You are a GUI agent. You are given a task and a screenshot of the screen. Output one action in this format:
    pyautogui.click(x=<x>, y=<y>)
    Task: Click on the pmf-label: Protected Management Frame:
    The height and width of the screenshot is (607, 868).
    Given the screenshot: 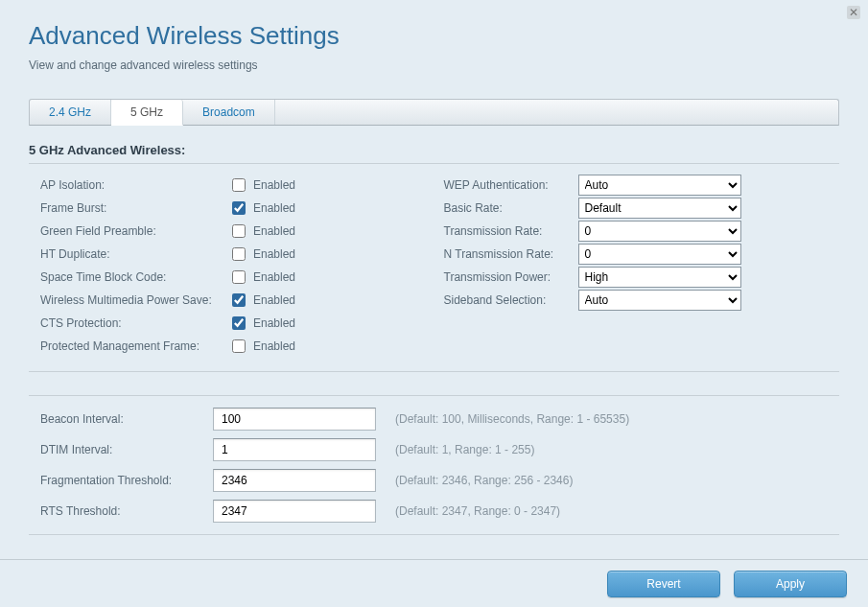 What is the action you would take?
    pyautogui.click(x=136, y=346)
    